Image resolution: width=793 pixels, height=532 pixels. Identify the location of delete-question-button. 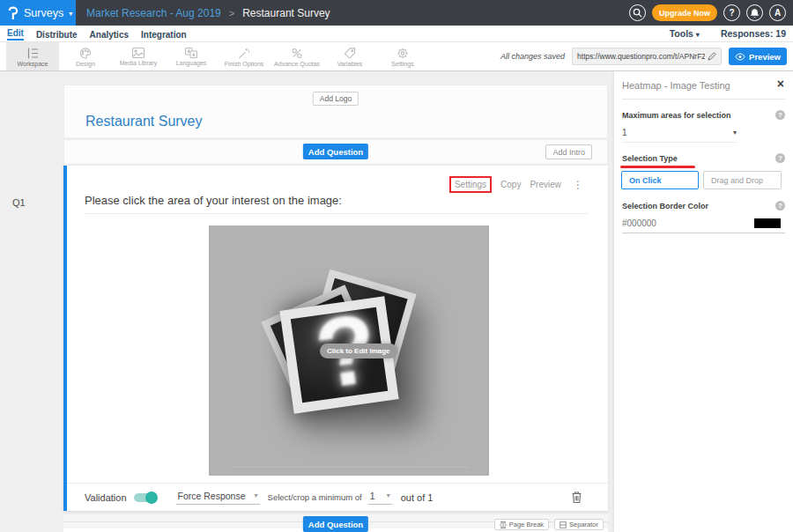
(576, 497).